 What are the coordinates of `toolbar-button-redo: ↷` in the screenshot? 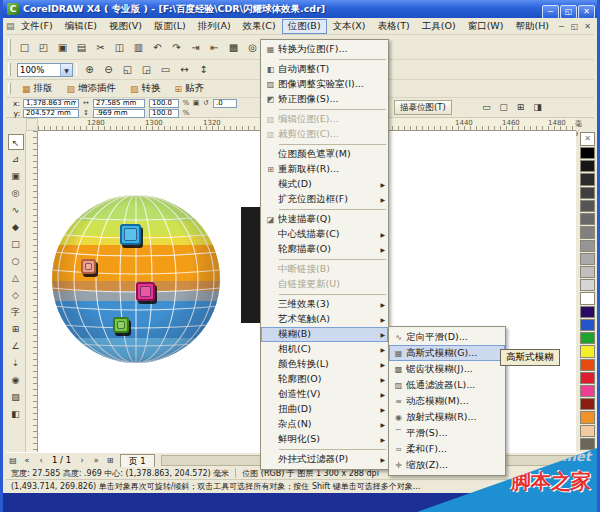 It's located at (176, 48).